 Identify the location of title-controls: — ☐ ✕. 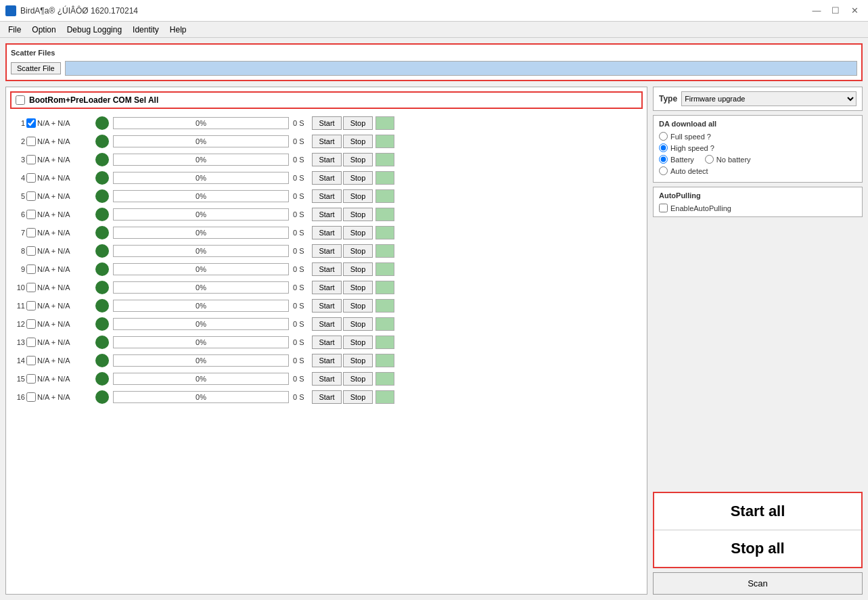
(836, 11).